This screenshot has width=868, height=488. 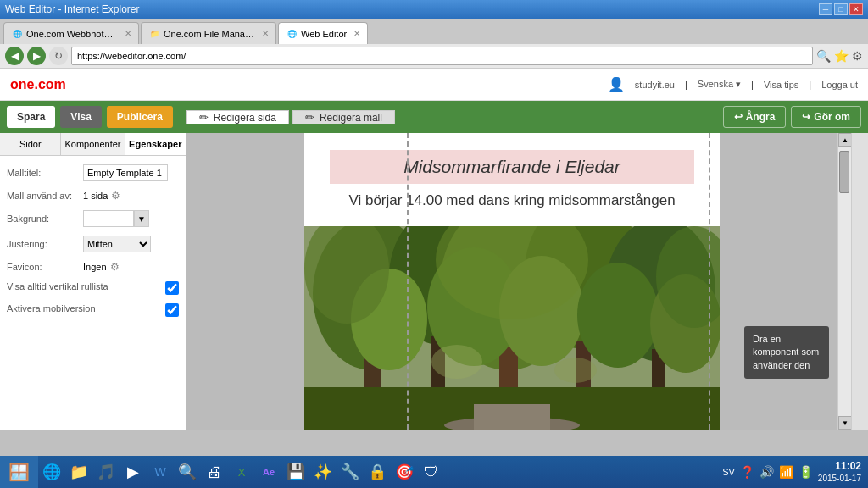 What do you see at coordinates (296, 472) in the screenshot?
I see `disk-icon: 💾` at bounding box center [296, 472].